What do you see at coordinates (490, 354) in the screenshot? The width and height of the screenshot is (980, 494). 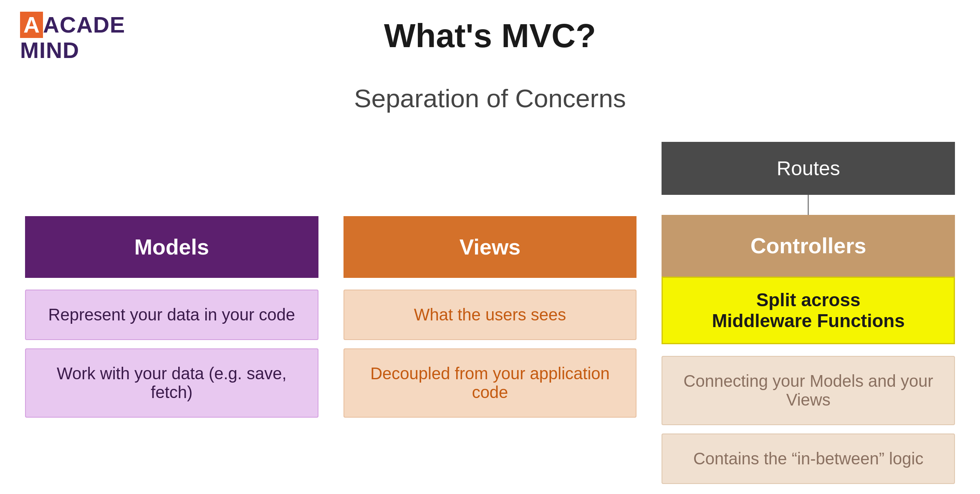 I see `views-details: What the users sees Decoupled from your …` at bounding box center [490, 354].